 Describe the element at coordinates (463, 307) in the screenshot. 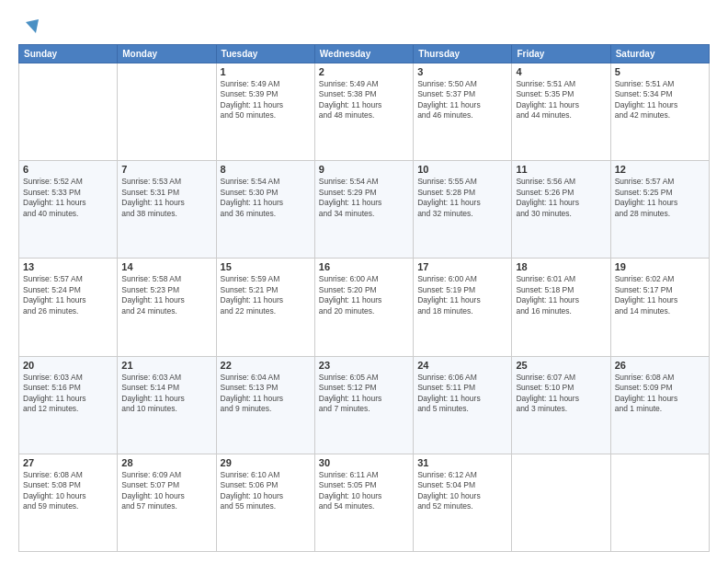

I see `calendar-cell: 17Sunrise: 6:00 AMSunset: 5:19 PMDayligh…` at that location.